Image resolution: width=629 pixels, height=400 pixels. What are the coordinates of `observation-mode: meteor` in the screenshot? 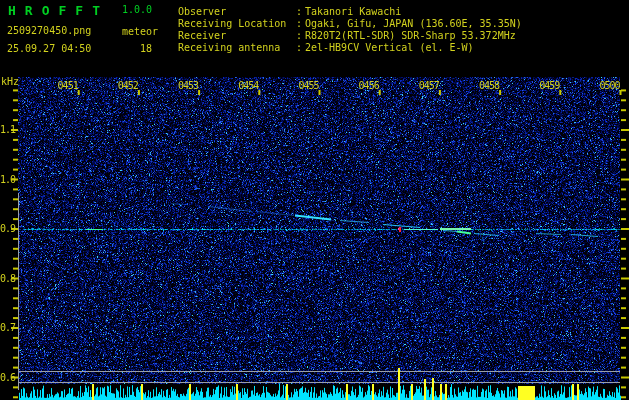 It's located at (140, 32).